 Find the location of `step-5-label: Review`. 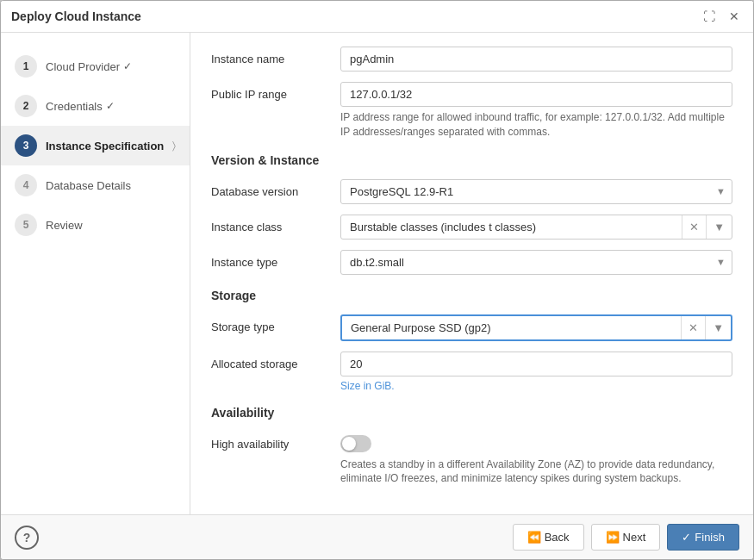

step-5-label: Review is located at coordinates (64, 226).